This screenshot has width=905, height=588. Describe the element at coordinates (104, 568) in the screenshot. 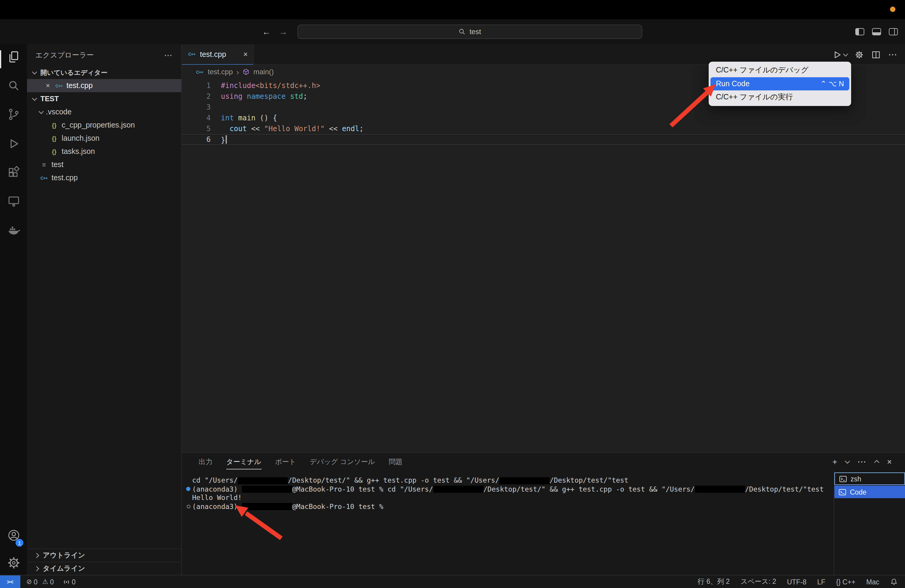

I see `timeline-section: タイムライン` at that location.